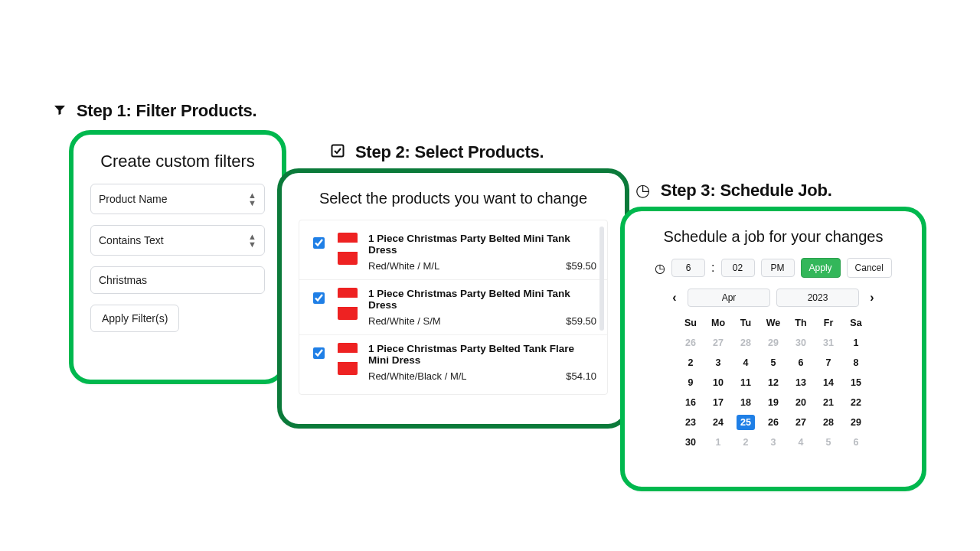 This screenshot has height=551, width=980. What do you see at coordinates (178, 257) in the screenshot?
I see `step1-panel: Create custom filters Product Name ▲▼ Co…` at bounding box center [178, 257].